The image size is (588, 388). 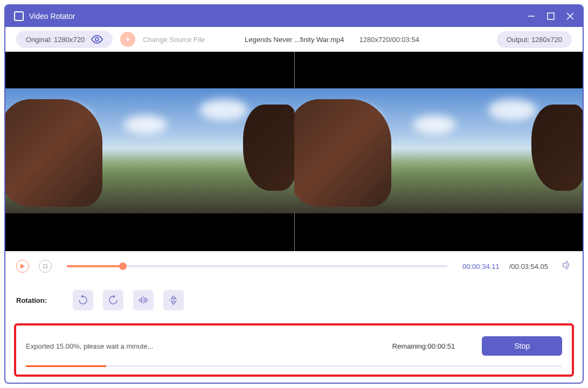 What do you see at coordinates (83, 300) in the screenshot?
I see `rotate-left-button` at bounding box center [83, 300].